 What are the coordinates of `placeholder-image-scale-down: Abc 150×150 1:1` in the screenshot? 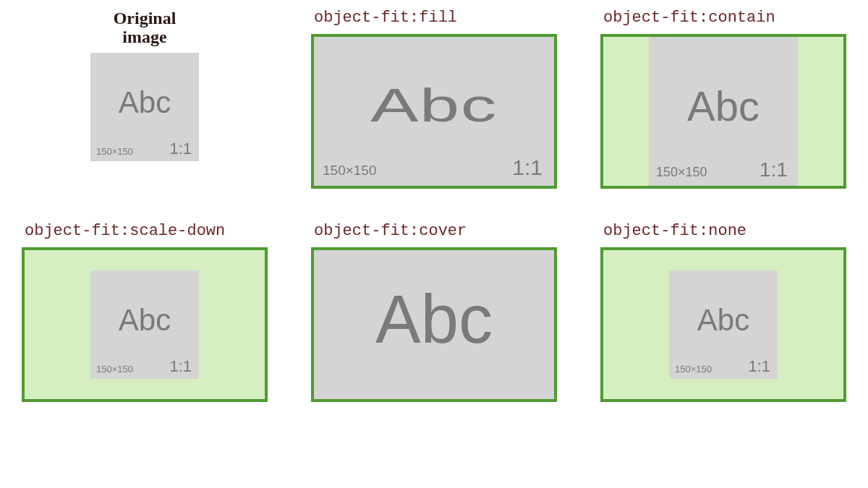 It's located at (145, 325).